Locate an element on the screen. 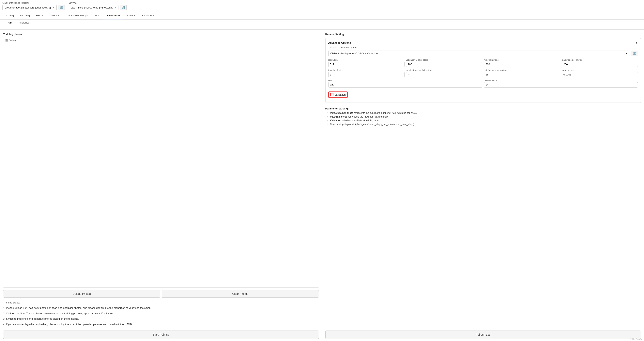  parameter-parsing-section: Parameter parsing: max steps per photo r… is located at coordinates (483, 117).